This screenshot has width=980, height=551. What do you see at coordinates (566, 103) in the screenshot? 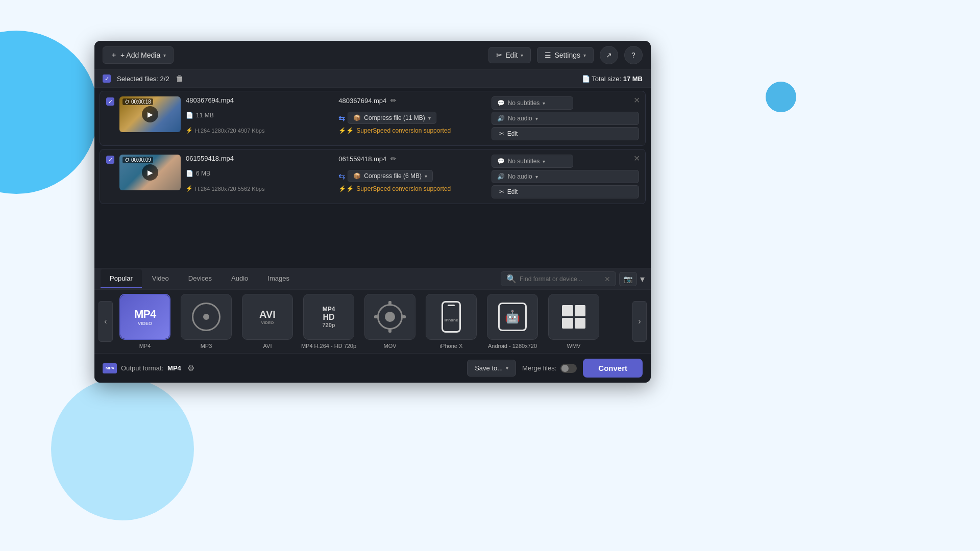
I see `file-subtitle-row: 💬 No subtitles ▾` at bounding box center [566, 103].